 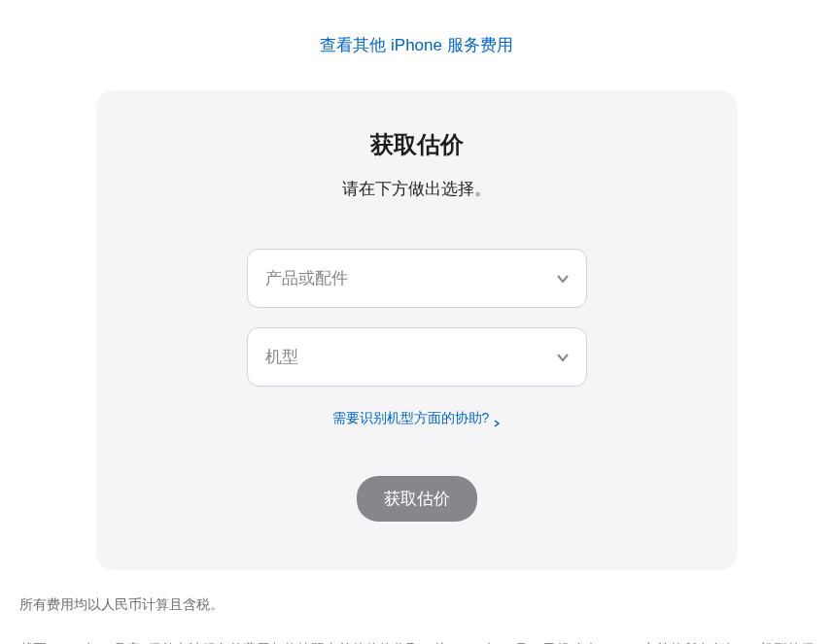 I want to click on help-link-text: 需要识别机型方面的协助?, so click(x=411, y=419).